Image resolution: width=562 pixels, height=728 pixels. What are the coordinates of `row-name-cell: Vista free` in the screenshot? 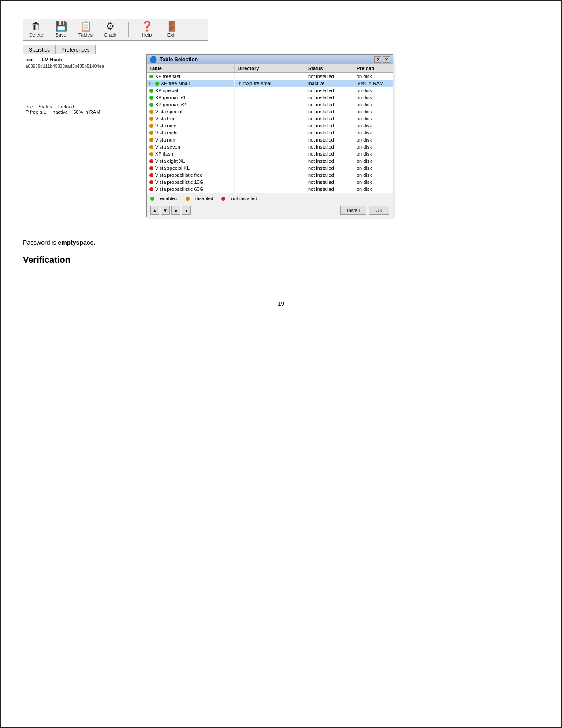 It's located at (191, 119).